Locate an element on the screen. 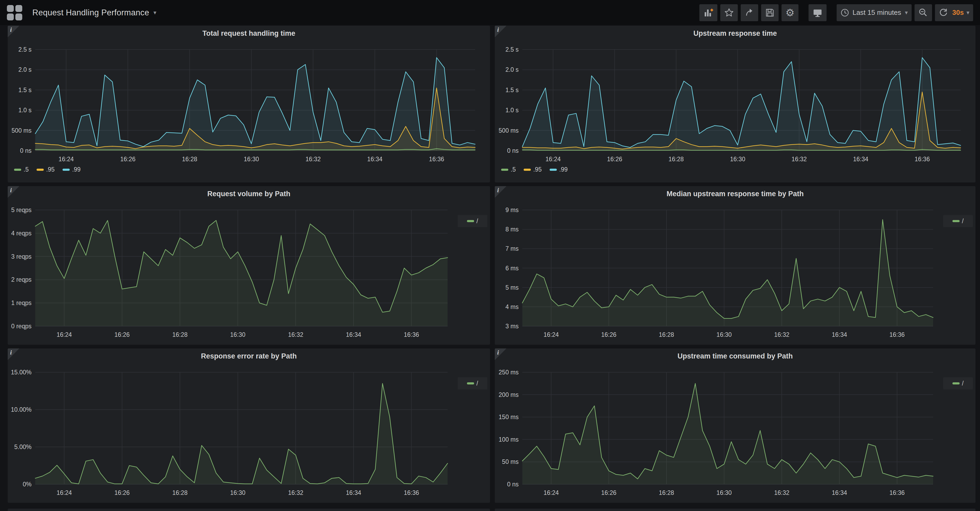 The width and height of the screenshot is (980, 511). save-dashboard-button is located at coordinates (770, 13).